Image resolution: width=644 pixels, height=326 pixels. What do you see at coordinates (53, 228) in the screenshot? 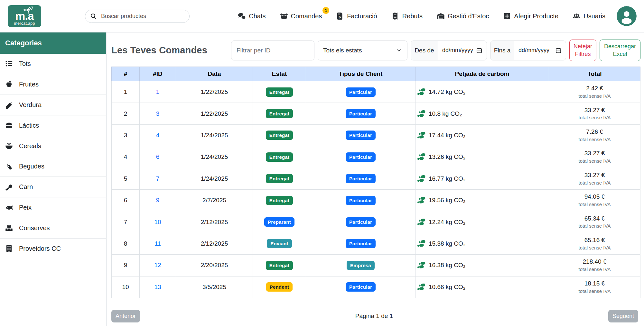
I see `sidebar-item-conserves: Conserves` at bounding box center [53, 228].